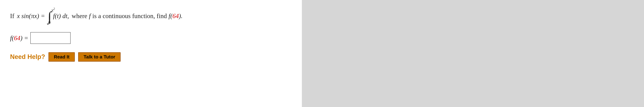  What do you see at coordinates (53, 10) in the screenshot?
I see `upper-limit: x2` at bounding box center [53, 10].